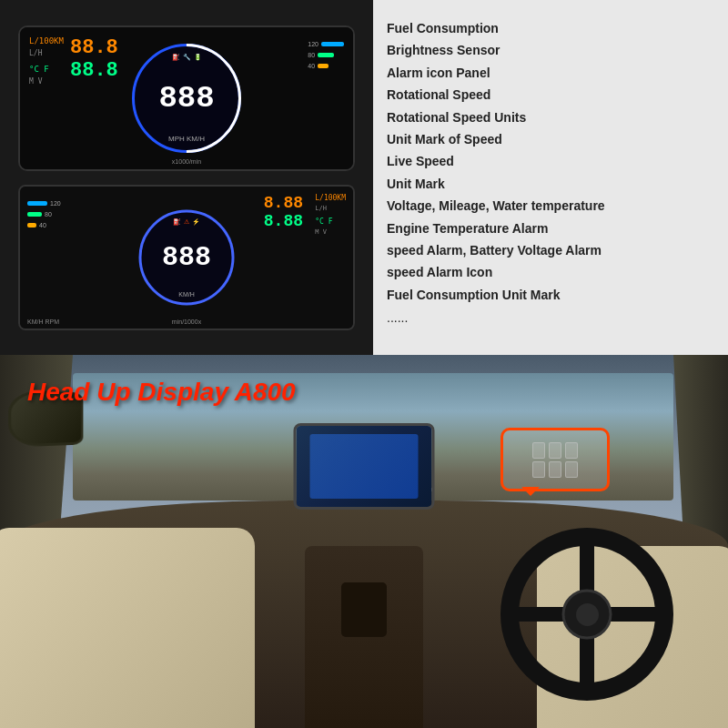 This screenshot has width=728, height=728. Describe the element at coordinates (364, 610) in the screenshot. I see `gear-selector` at that location.